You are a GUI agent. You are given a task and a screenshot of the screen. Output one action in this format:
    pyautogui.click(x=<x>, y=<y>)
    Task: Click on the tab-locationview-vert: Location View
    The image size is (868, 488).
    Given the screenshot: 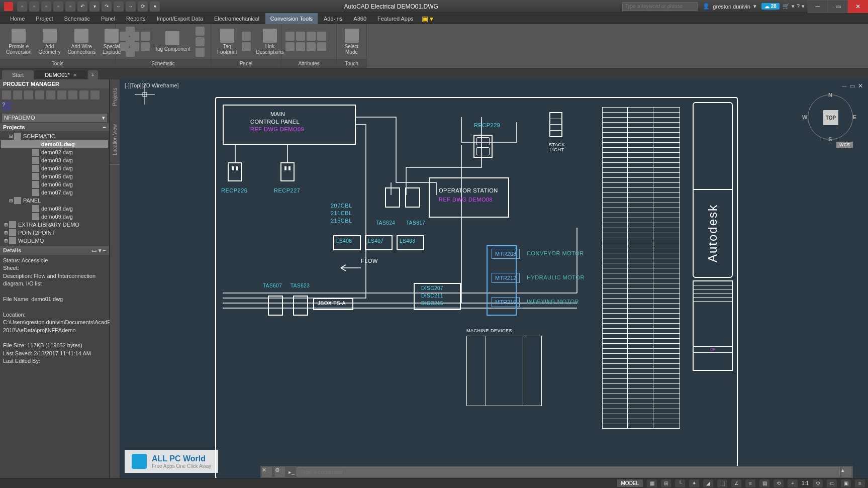 What is the action you would take?
    pyautogui.click(x=115, y=140)
    